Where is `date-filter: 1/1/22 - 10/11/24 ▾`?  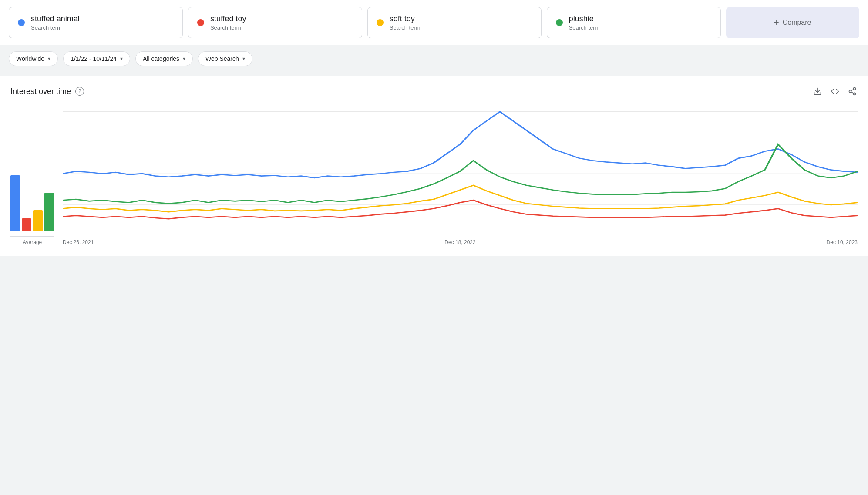 date-filter: 1/1/22 - 10/11/24 ▾ is located at coordinates (97, 59).